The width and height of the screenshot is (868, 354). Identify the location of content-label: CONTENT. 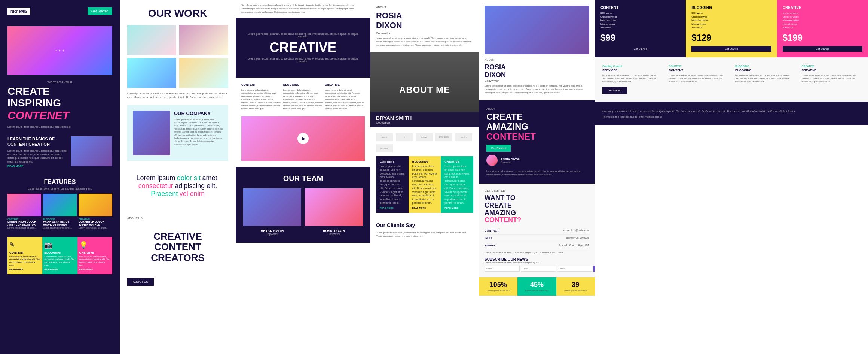
(25, 252).